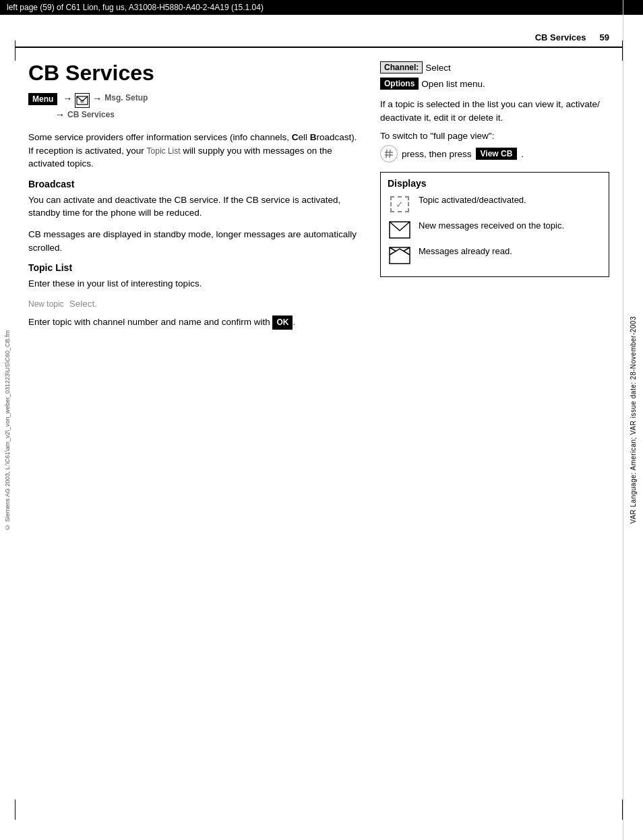 The image size is (643, 840). I want to click on right-column: Channel: Select Options Open list menu. …, so click(495, 200).